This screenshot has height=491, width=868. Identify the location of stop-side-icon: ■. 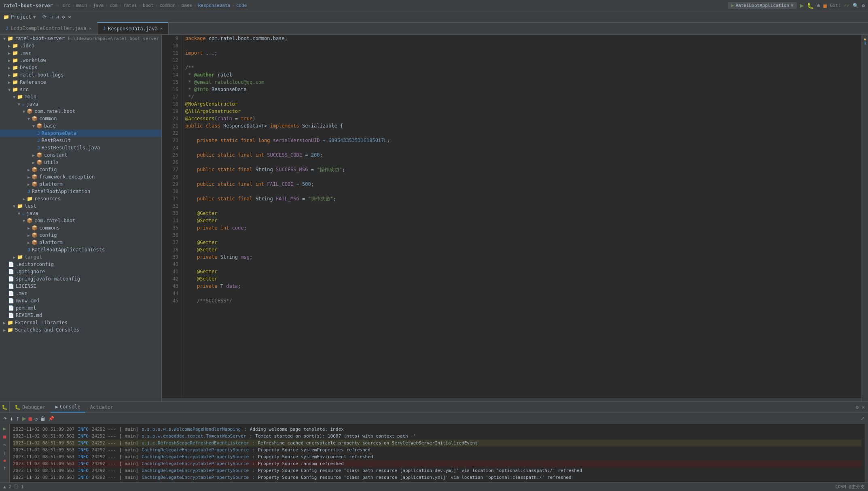
(5, 437).